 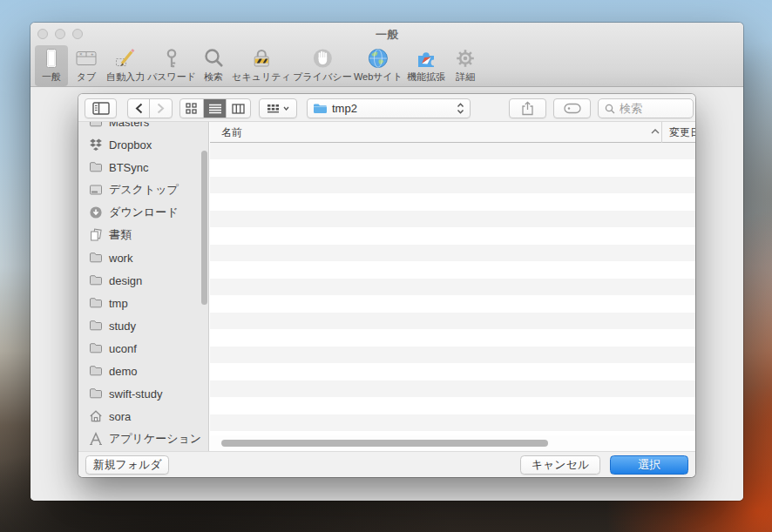 What do you see at coordinates (125, 77) in the screenshot?
I see `tab-label: 自動入力` at bounding box center [125, 77].